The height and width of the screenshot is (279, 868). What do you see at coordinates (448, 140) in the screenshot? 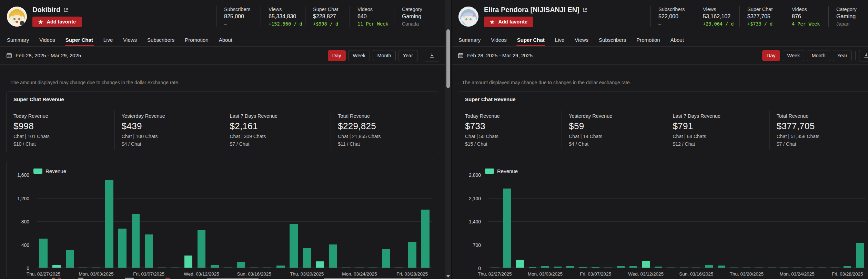
I see `left-panel-scrollbar` at bounding box center [448, 140].